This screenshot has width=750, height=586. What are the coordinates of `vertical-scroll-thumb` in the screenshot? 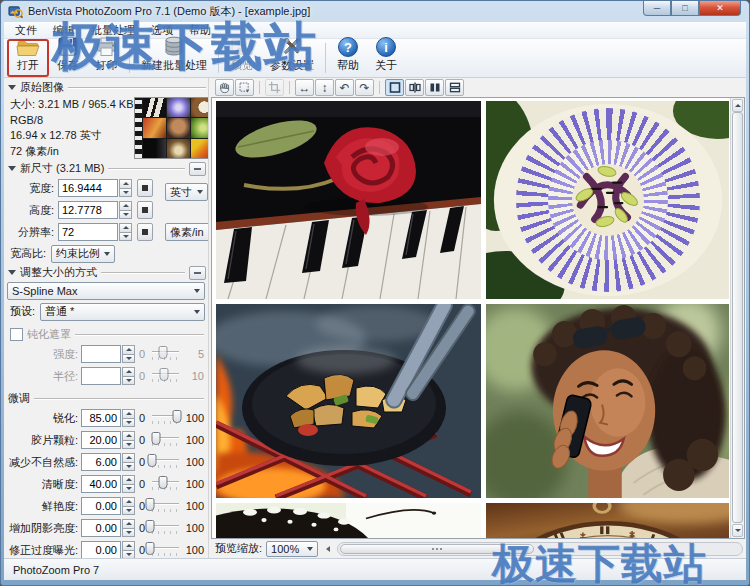 It's located at (738, 318).